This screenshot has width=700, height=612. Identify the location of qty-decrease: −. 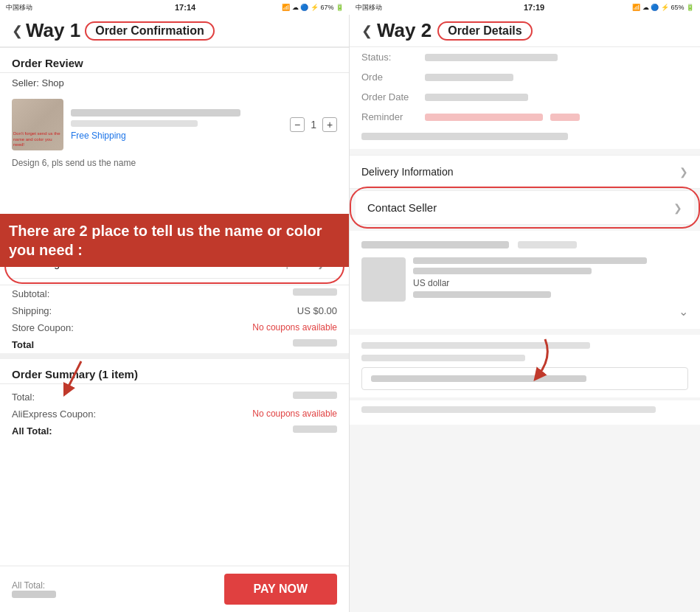
(297, 125).